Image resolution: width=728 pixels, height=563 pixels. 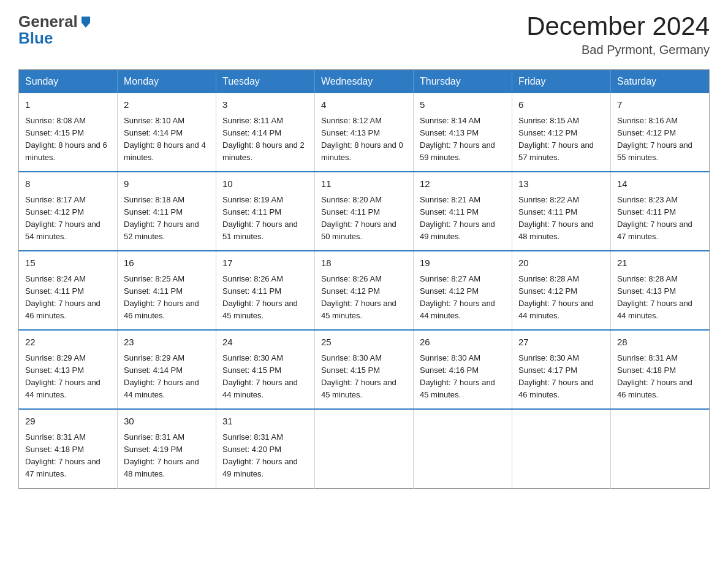 I want to click on calendar-cell: 23Sunrise: 8:29 AMSunset: 4:14 PMDayligh…, so click(x=167, y=369).